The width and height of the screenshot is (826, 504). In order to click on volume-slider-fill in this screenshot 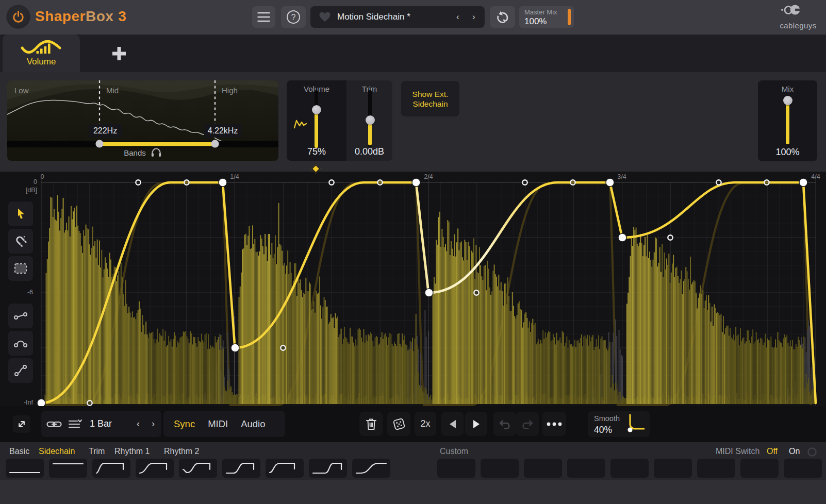, I will do `click(317, 129)`.